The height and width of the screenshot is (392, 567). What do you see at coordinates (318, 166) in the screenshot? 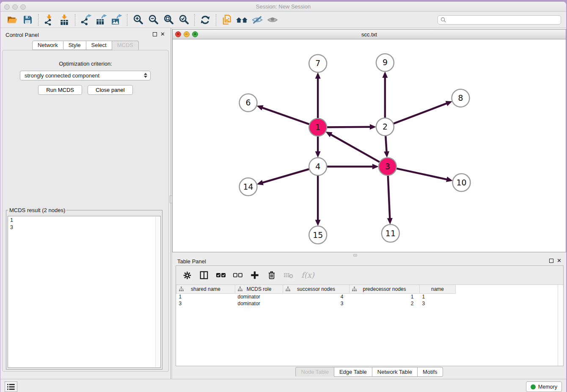
I see `graph-node-label-4: 4` at bounding box center [318, 166].